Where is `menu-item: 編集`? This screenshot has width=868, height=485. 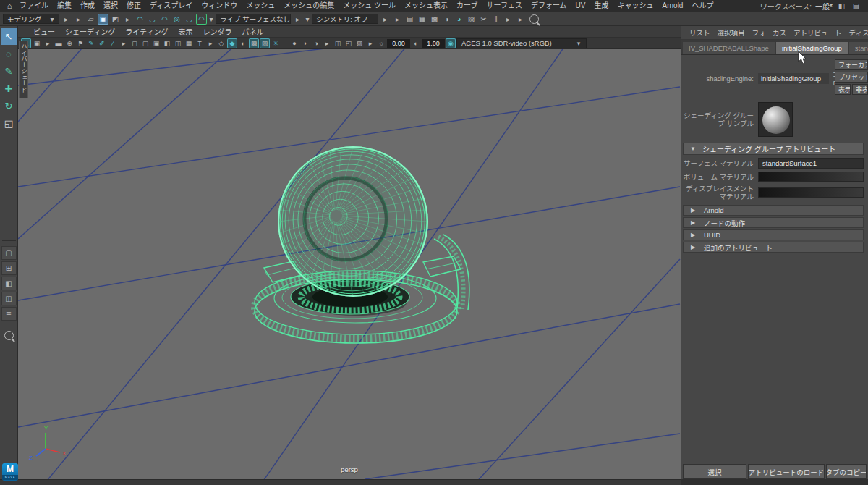 menu-item: 編集 is located at coordinates (64, 6).